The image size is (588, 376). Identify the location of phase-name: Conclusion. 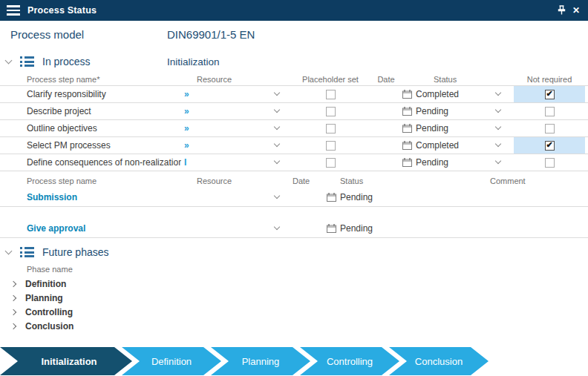
(49, 326).